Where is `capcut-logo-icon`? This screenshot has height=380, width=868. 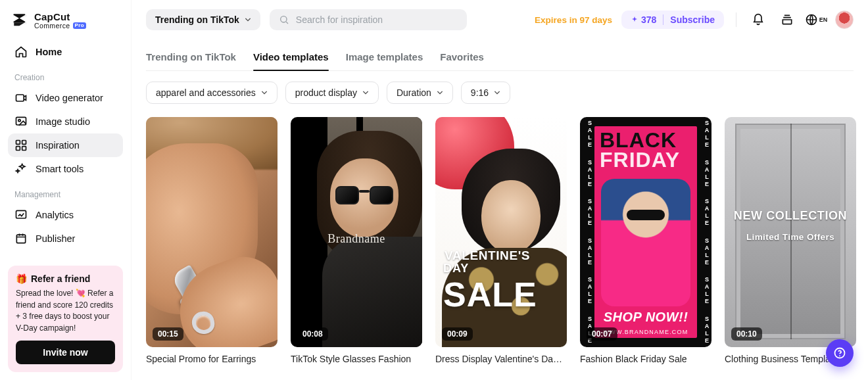
capcut-logo-icon is located at coordinates (20, 20).